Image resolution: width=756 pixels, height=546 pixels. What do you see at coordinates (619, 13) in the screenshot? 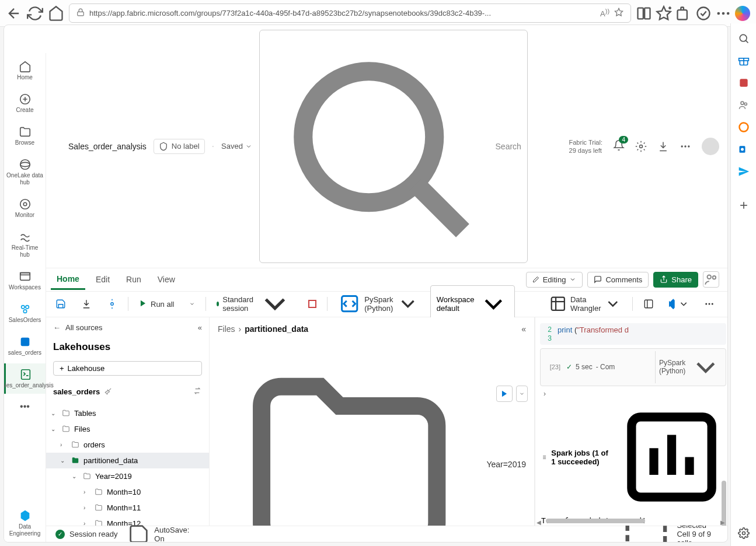
I see `favorite-icon` at bounding box center [619, 13].